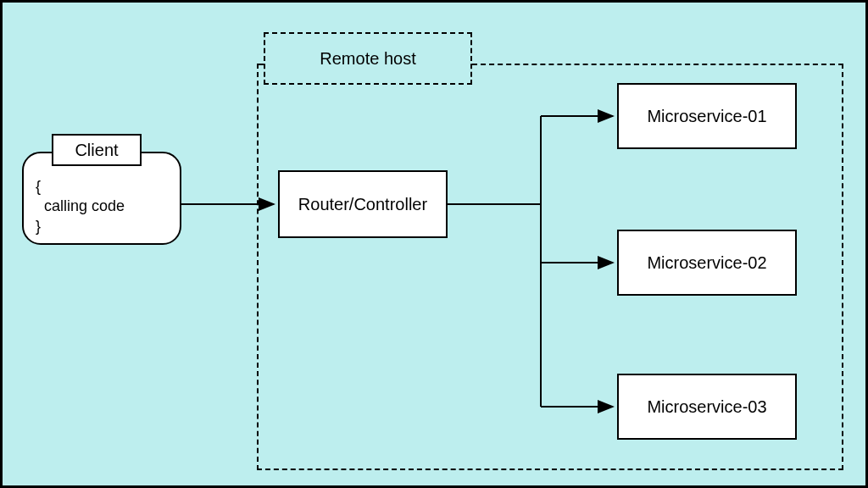 The height and width of the screenshot is (488, 868). What do you see at coordinates (97, 150) in the screenshot?
I see `client-label-box: Client` at bounding box center [97, 150].